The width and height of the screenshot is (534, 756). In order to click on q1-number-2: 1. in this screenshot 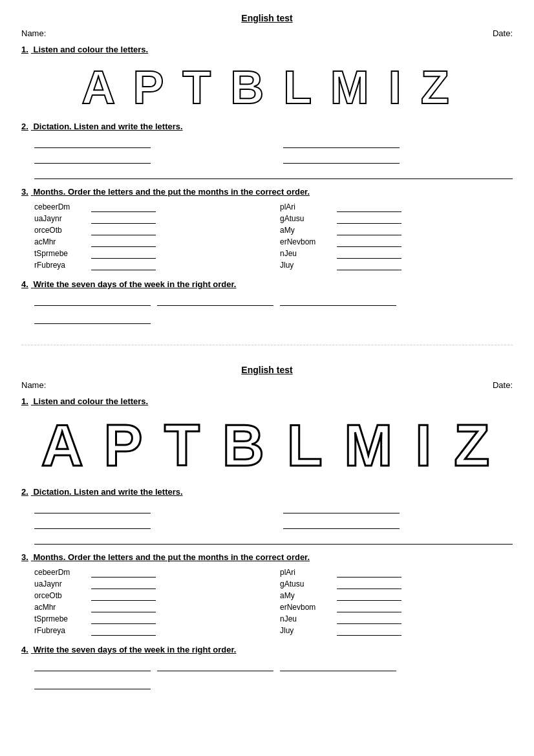, I will do `click(25, 401)`.